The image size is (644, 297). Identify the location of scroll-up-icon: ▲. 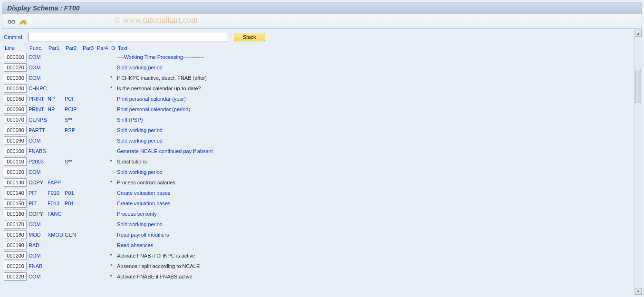
(638, 33).